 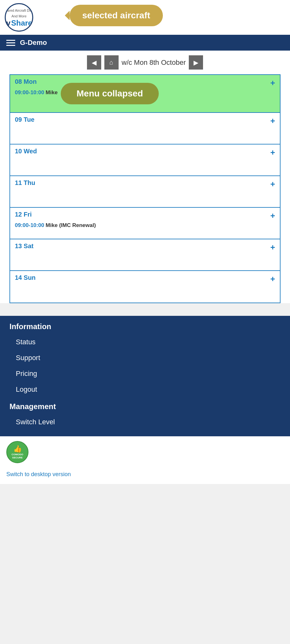 What do you see at coordinates (94, 63) in the screenshot?
I see `prev-week-button: ◀` at bounding box center [94, 63].